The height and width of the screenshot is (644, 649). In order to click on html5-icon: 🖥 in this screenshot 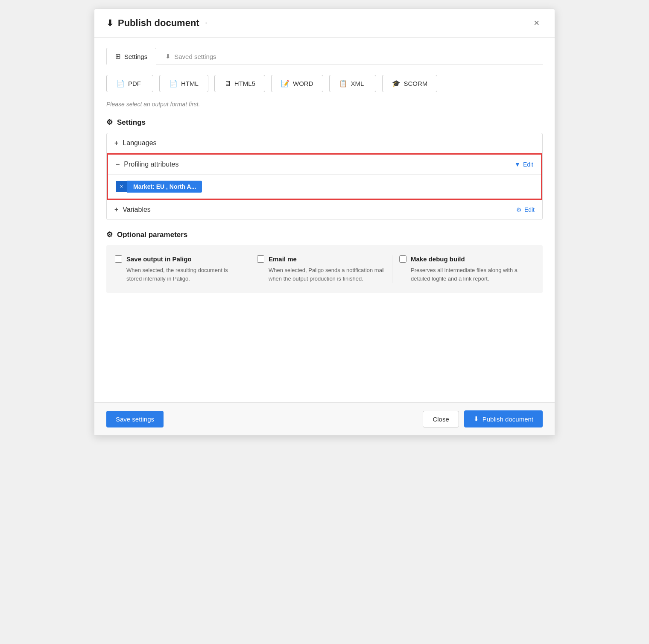, I will do `click(228, 84)`.